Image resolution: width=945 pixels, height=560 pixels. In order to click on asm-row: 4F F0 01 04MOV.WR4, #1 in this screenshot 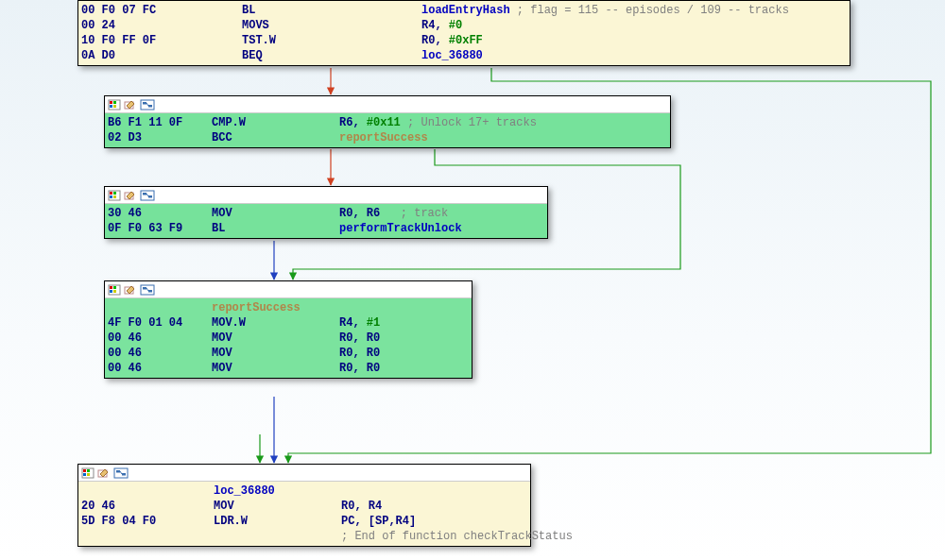, I will do `click(288, 323)`.